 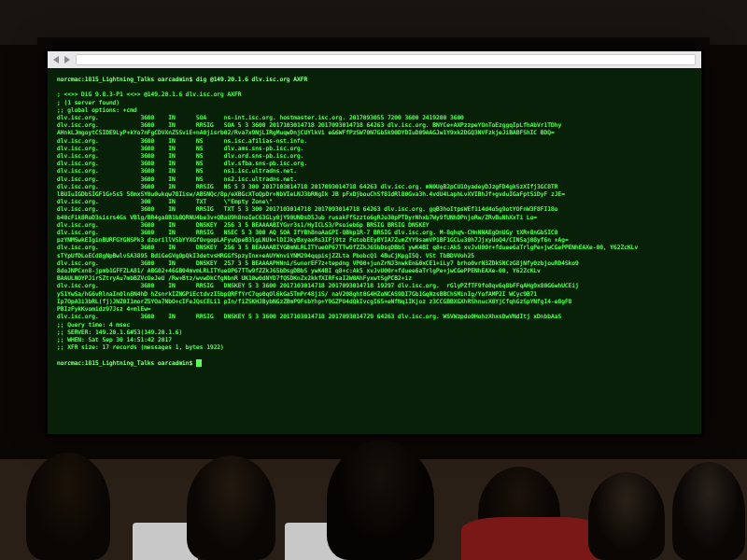 What do you see at coordinates (140, 347) in the screenshot?
I see `xfr-size-line: ;; XFR size: 17 records (messages 1, byt…` at bounding box center [140, 347].